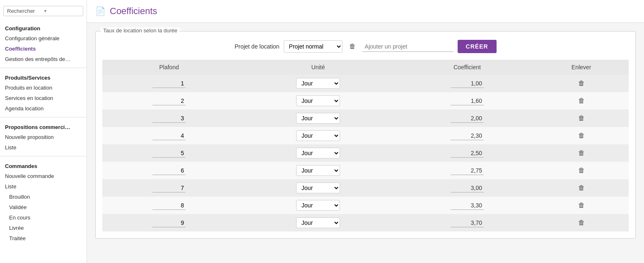  I want to click on toolbar-row: Projet de location Projet normal 🗑 CRÉER, so click(365, 46).